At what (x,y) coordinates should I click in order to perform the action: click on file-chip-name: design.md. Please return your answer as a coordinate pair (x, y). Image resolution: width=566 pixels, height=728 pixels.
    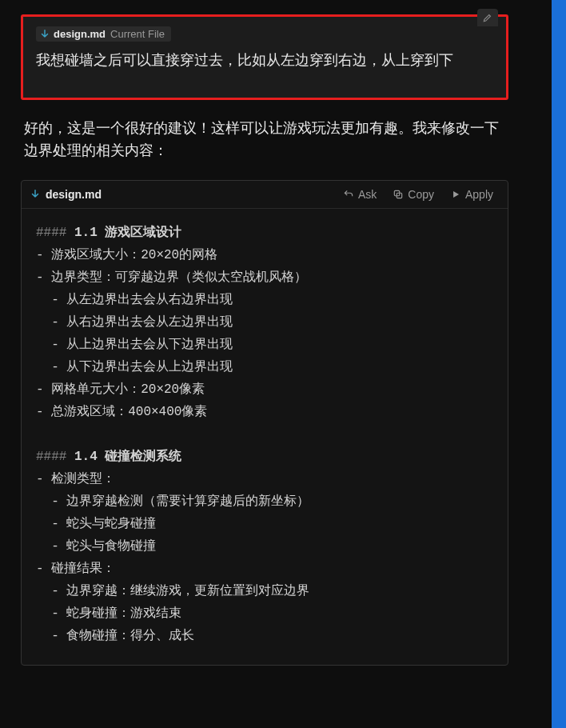
    Looking at the image, I should click on (80, 34).